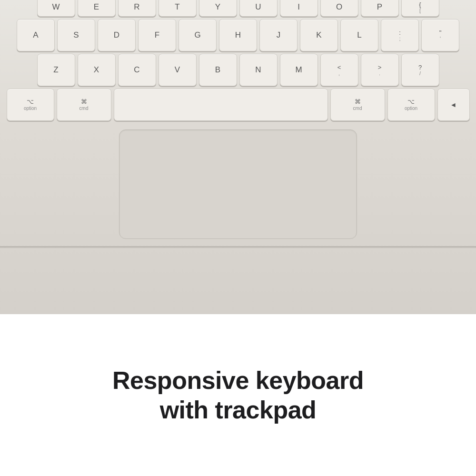 This screenshot has height=476, width=476. I want to click on key-label: V, so click(177, 70).